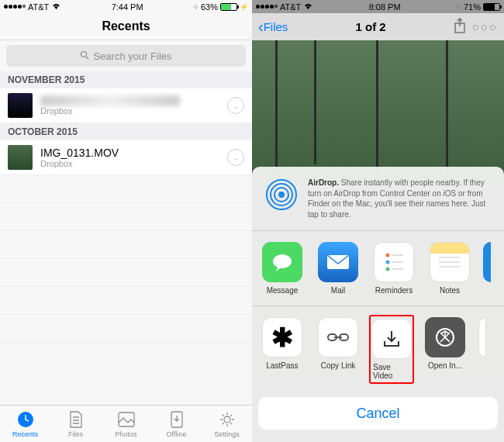 The image size is (504, 442). Describe the element at coordinates (392, 339) in the screenshot. I see `download-icon` at that location.